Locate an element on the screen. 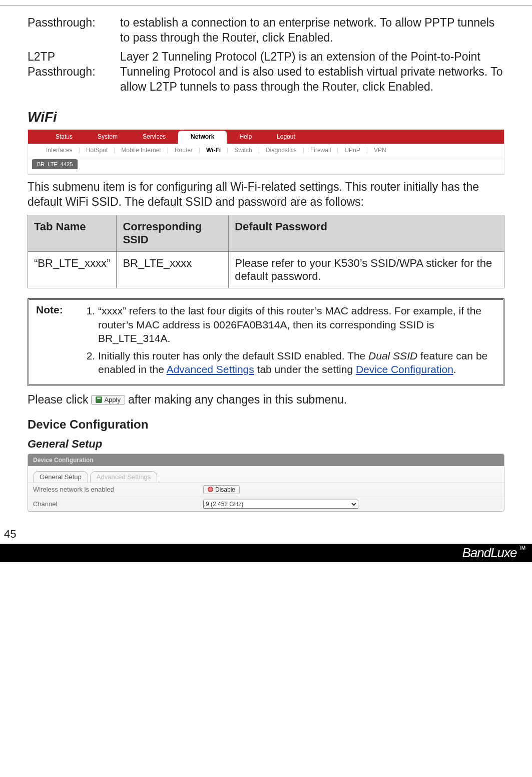  ssid-table: Tab Name Corresponding SSID Default Pass… is located at coordinates (266, 251).